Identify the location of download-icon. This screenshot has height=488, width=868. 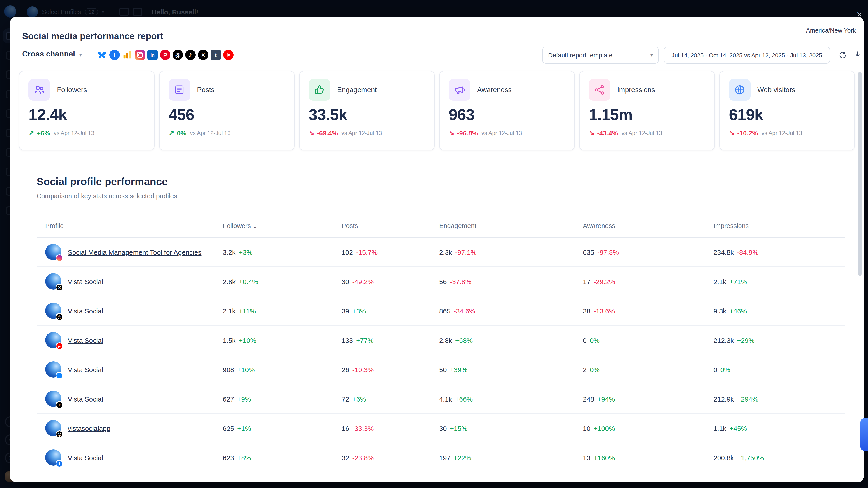
(858, 55).